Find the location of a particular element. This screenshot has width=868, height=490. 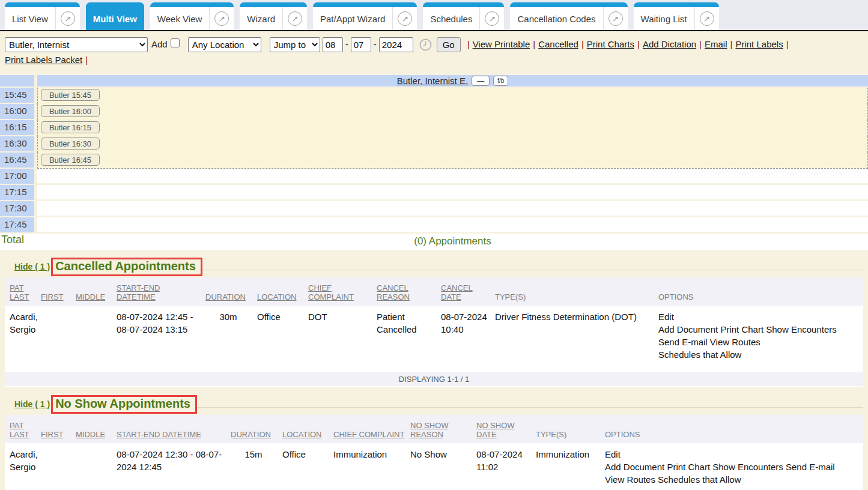

col-types: TYPE(S) is located at coordinates (577, 292).